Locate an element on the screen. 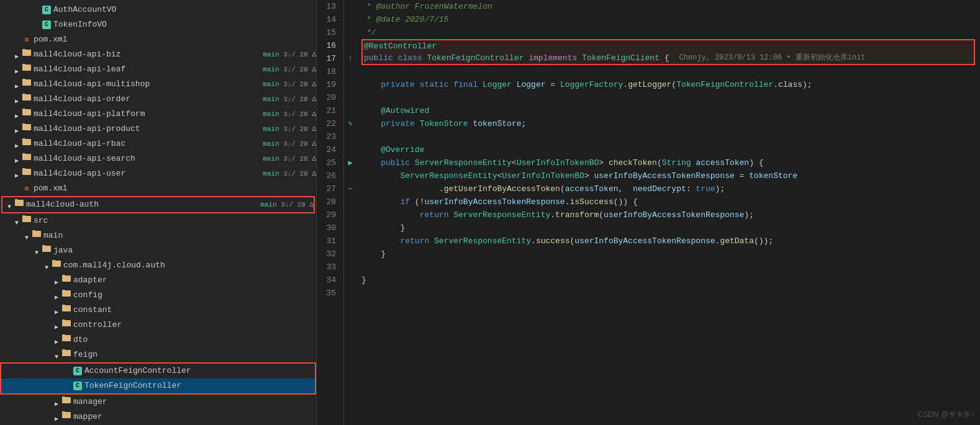 This screenshot has height=425, width=980. kw-implements: implements is located at coordinates (555, 58).